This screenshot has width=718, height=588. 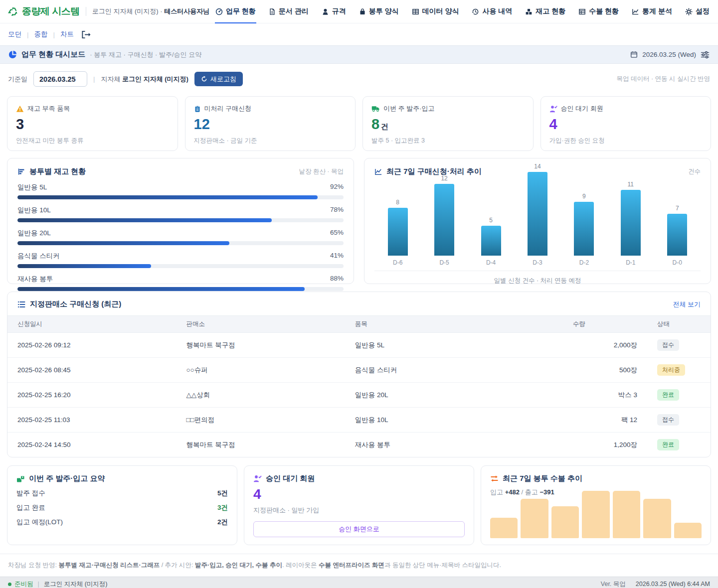 What do you see at coordinates (694, 171) in the screenshot?
I see `trend-chart-unit: 건수` at bounding box center [694, 171].